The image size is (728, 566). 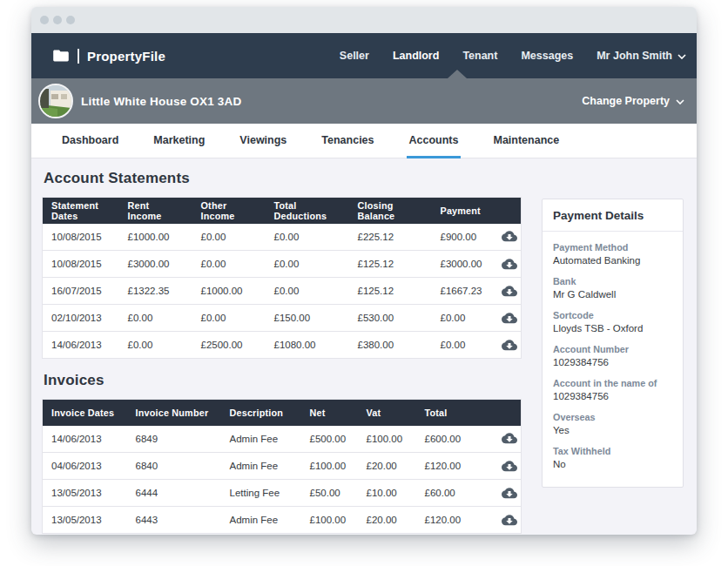 I want to click on invoice-date-link: 04/06/2013, so click(x=85, y=467).